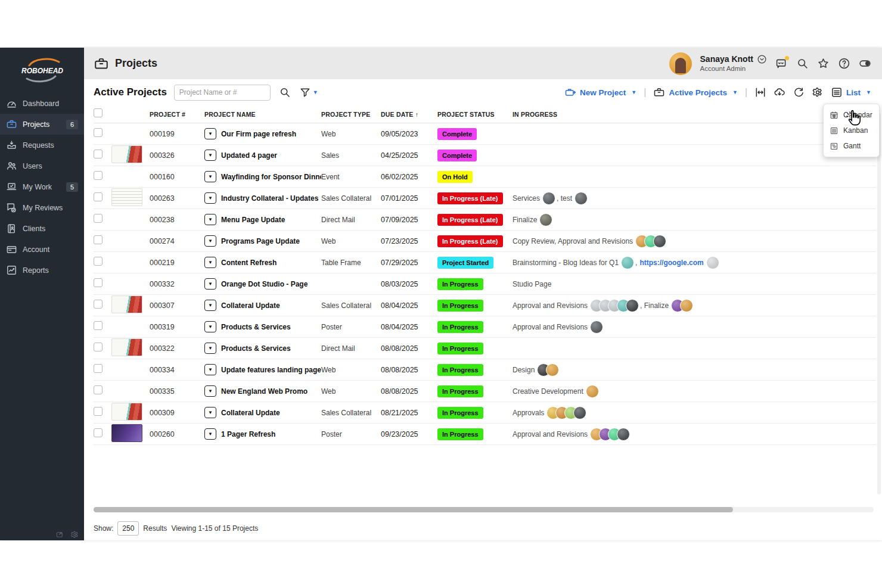 The width and height of the screenshot is (882, 588). I want to click on table-row: 000335 ▼ New England Web Promo Web 08/08…, so click(485, 391).